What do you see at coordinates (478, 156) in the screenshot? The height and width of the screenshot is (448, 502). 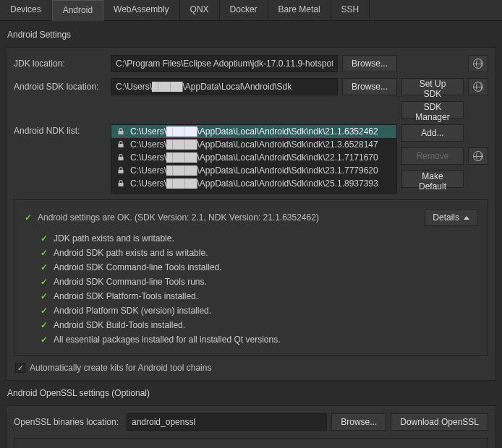 I see `globe-ndk-button` at bounding box center [478, 156].